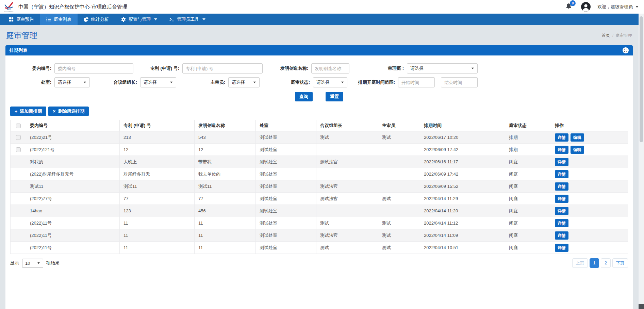  Describe the element at coordinates (626, 50) in the screenshot. I see `fullscreen-icon` at that location.